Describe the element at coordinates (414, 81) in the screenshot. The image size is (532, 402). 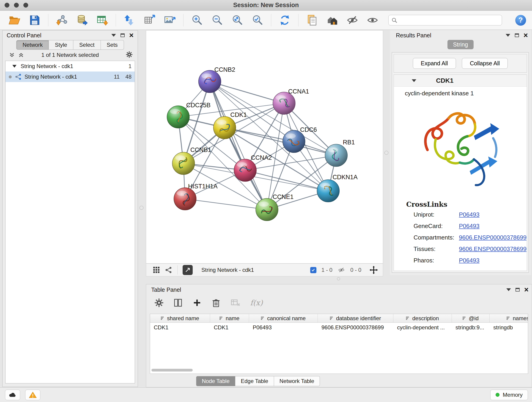
I see `collapse-section-icon` at that location.